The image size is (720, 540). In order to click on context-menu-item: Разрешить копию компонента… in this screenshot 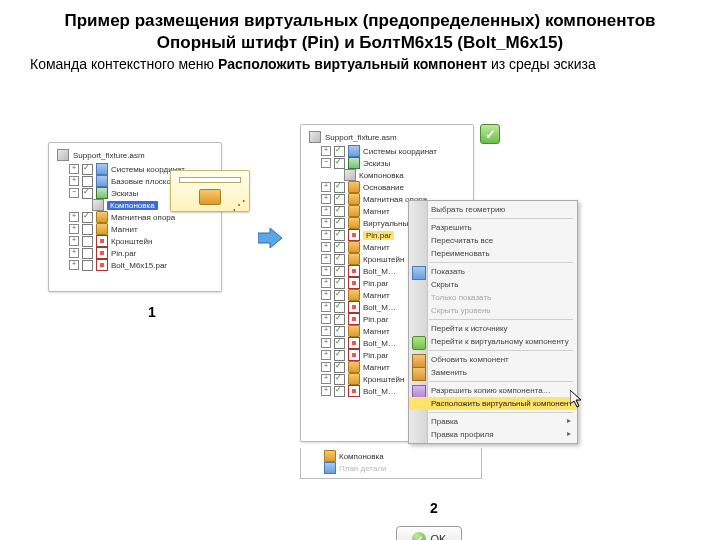, I will do `click(493, 390)`.